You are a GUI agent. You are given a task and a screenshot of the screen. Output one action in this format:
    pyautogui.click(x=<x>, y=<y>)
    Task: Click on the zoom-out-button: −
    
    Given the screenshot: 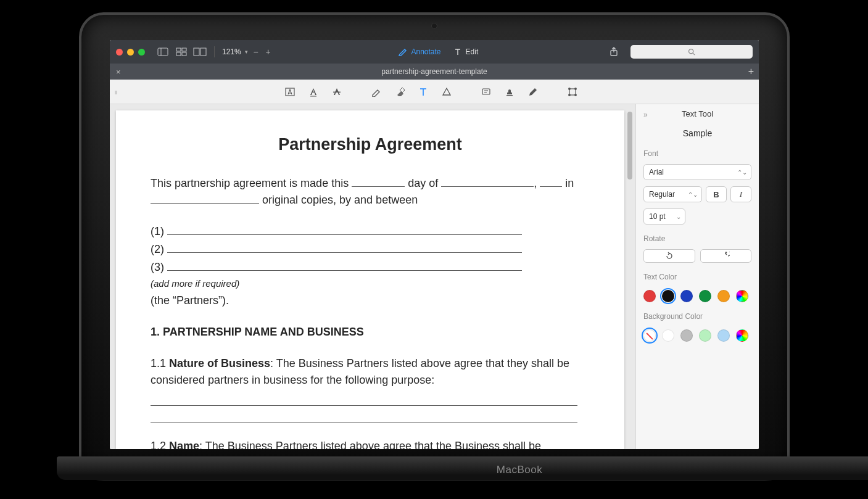 What is the action you would take?
    pyautogui.click(x=256, y=52)
    